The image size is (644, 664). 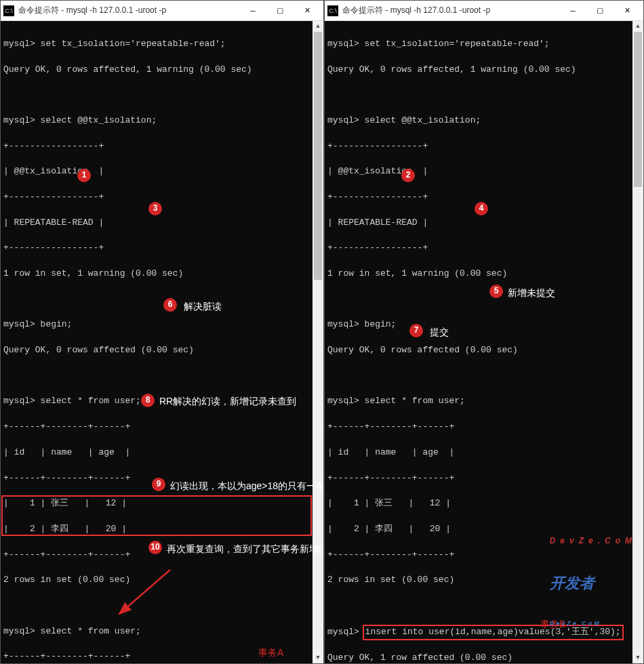 I want to click on footer-label-a: 事务A, so click(x=271, y=652).